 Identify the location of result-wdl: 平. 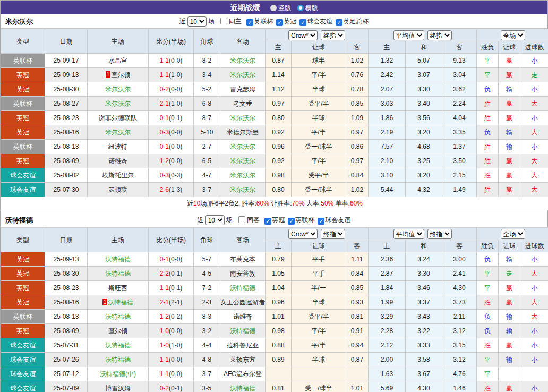
(487, 374).